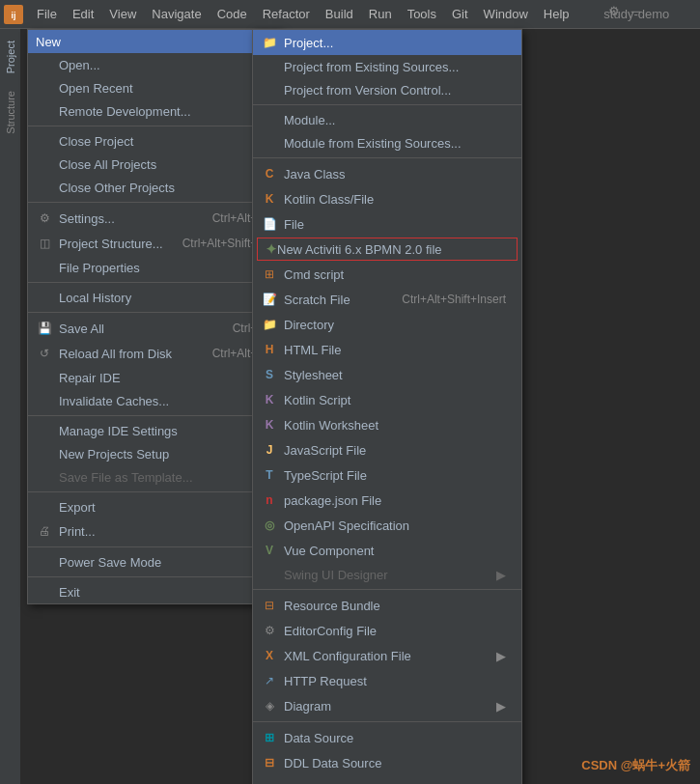  Describe the element at coordinates (154, 187) in the screenshot. I see `menu-item-close-other: Close Other Projects` at that location.